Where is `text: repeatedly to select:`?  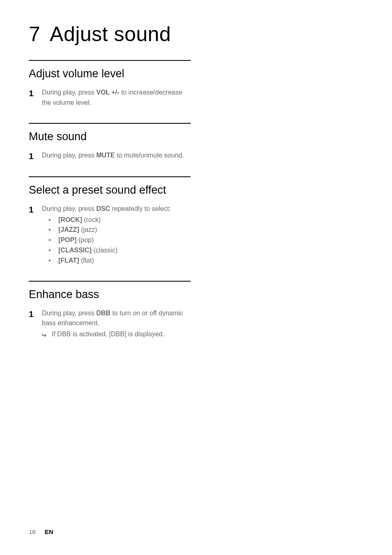
text: repeatedly to select: is located at coordinates (141, 209).